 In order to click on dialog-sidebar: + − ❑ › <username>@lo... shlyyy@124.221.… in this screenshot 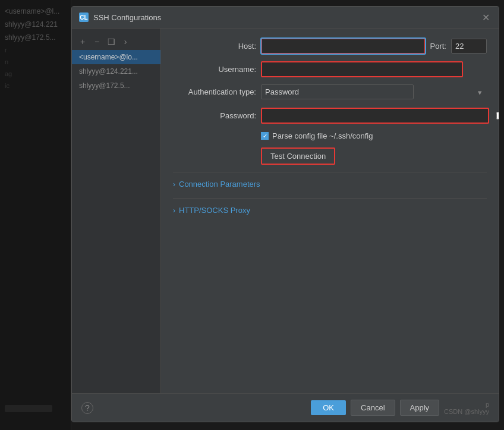, I will do `click(116, 211)`.